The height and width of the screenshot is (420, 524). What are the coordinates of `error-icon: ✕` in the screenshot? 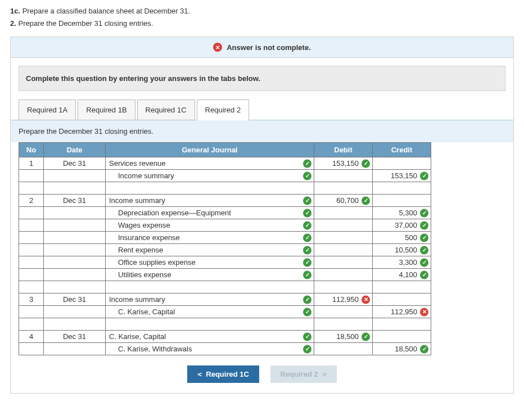 It's located at (218, 47).